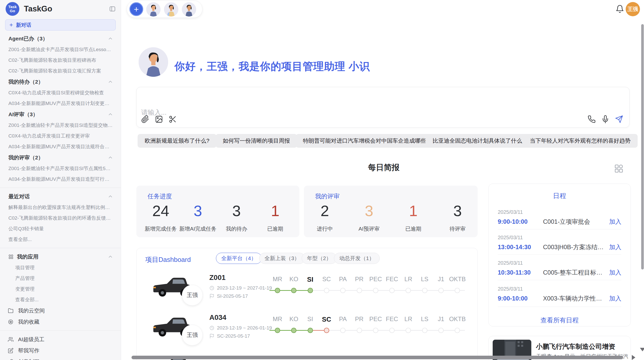 The image size is (644, 360). Describe the element at coordinates (61, 239) in the screenshot. I see `recent-chat-item: 查看全部...` at that location.